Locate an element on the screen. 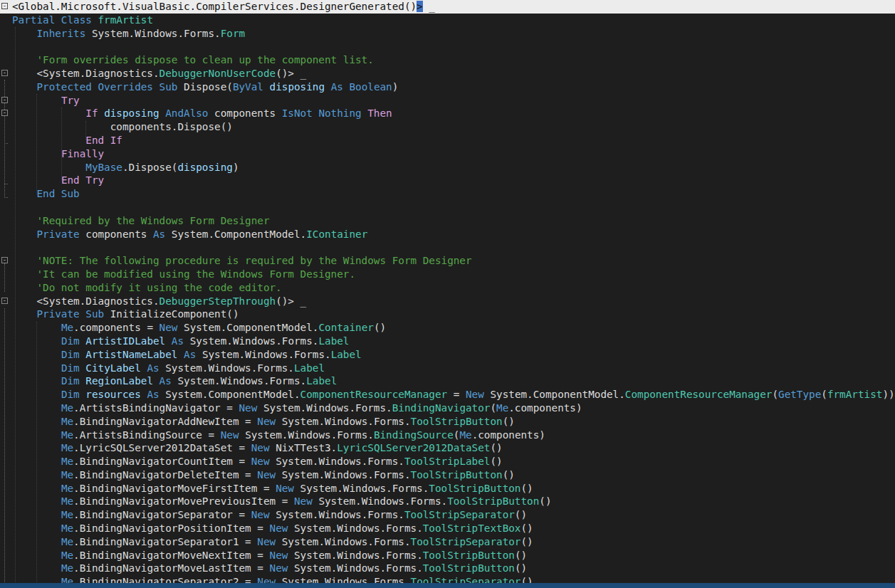 Image resolution: width=895 pixels, height=588 pixels. code-line: Me.BindingNavigatorSeparator = New Syste… is located at coordinates (447, 515).